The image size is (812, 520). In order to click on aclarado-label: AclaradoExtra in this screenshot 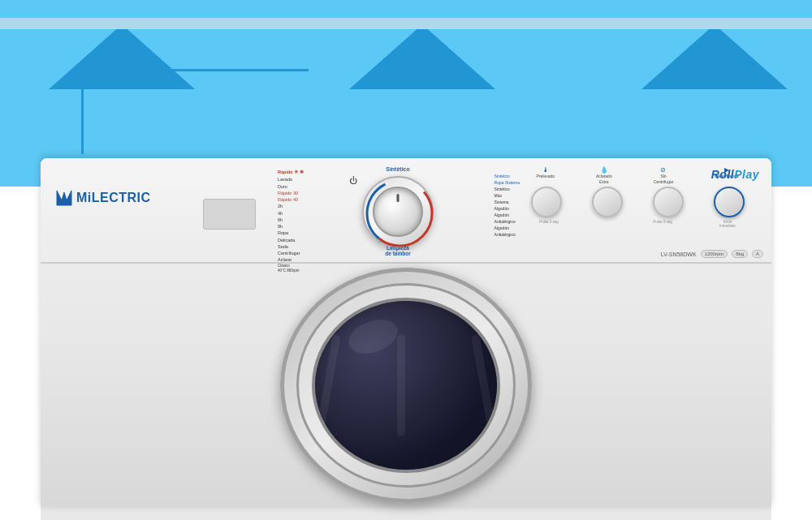, I will do `click(604, 178)`.